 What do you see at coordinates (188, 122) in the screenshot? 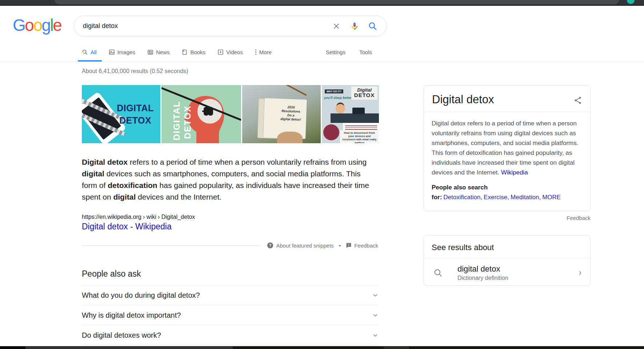
I see `vertical-caption: DETOX` at bounding box center [188, 122].